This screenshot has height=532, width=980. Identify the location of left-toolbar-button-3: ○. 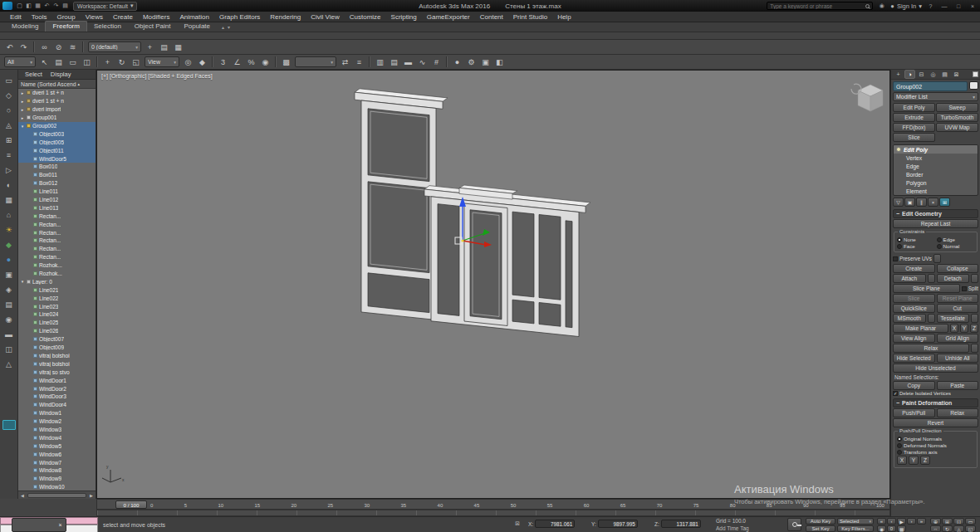
(9, 110).